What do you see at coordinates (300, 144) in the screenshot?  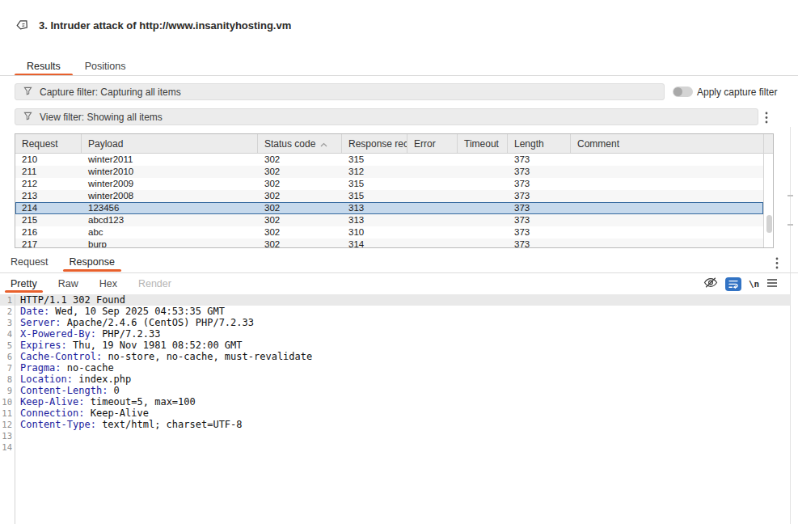 I see `column-header-status-code: Status code` at bounding box center [300, 144].